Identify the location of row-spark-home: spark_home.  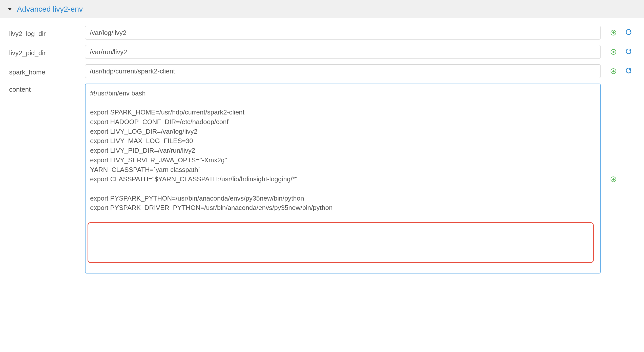
(322, 71).